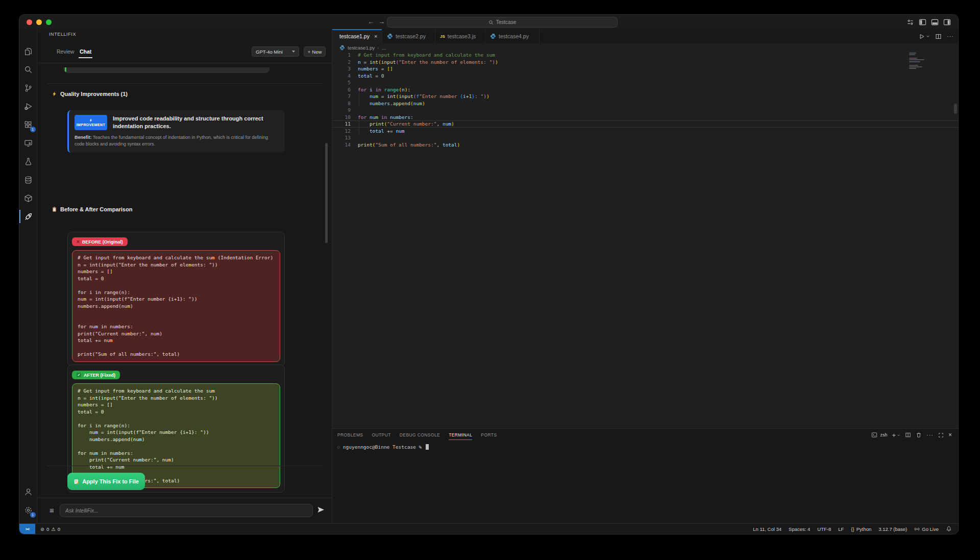  What do you see at coordinates (276, 52) in the screenshot?
I see `model-selector-dropdown: GPT-4o Mini` at bounding box center [276, 52].